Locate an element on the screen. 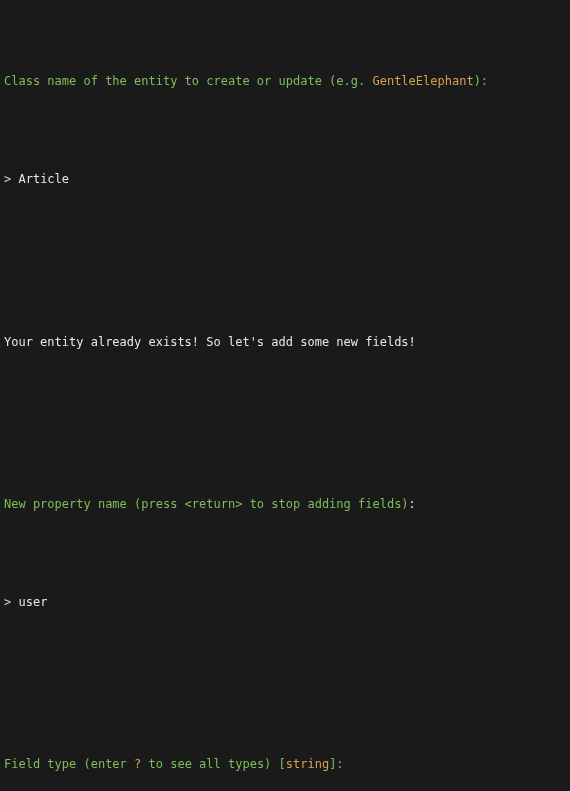 Image resolution: width=570 pixels, height=791 pixels. input-class-name: > Article is located at coordinates (285, 180).